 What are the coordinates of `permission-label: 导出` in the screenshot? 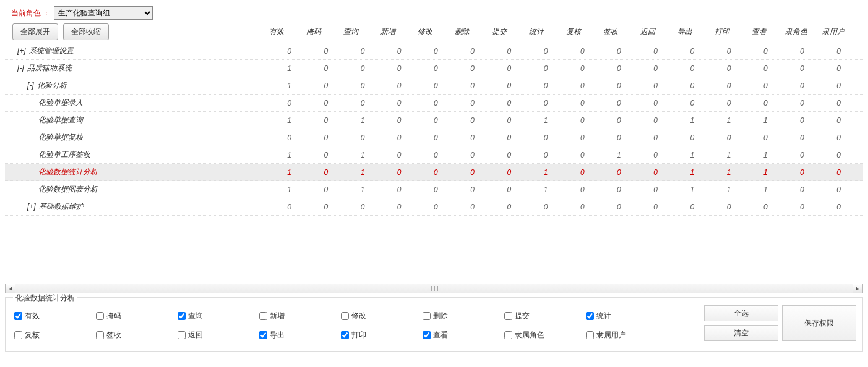 It's located at (277, 335).